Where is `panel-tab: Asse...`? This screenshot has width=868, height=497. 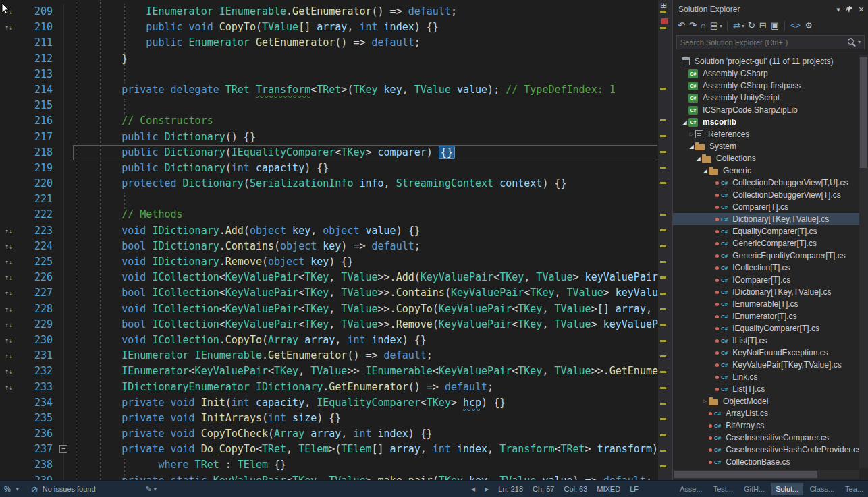
panel-tab: Asse... is located at coordinates (691, 489).